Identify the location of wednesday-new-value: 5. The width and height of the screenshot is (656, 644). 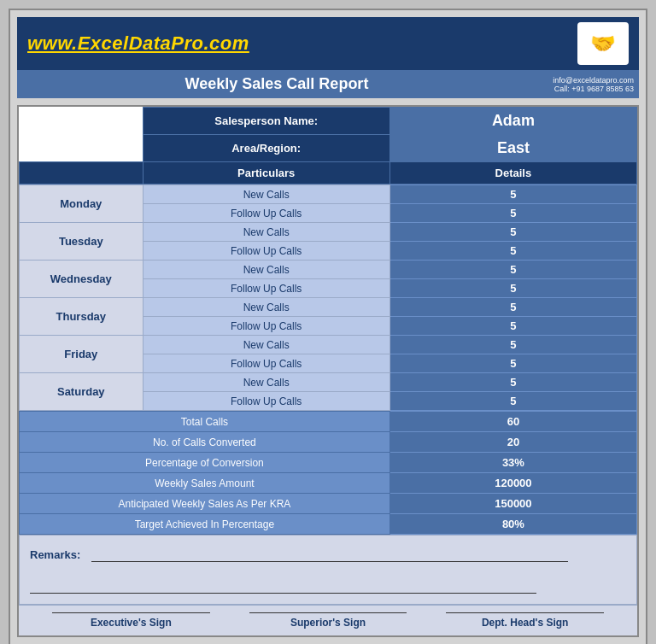
(512, 270).